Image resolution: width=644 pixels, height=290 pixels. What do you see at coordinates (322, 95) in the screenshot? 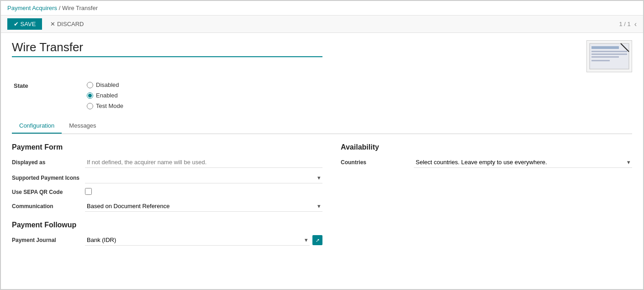
I see `state-section: State Disabled Enabled Test Mode` at bounding box center [322, 95].